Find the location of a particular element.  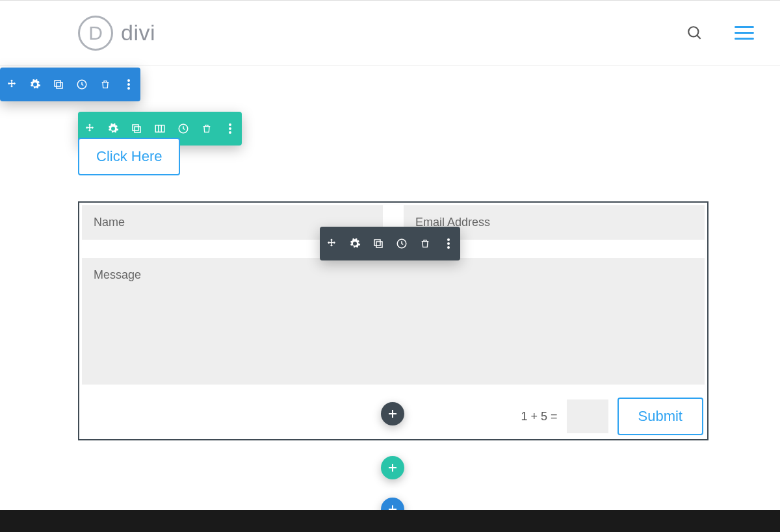

logo-text: divi is located at coordinates (138, 32).